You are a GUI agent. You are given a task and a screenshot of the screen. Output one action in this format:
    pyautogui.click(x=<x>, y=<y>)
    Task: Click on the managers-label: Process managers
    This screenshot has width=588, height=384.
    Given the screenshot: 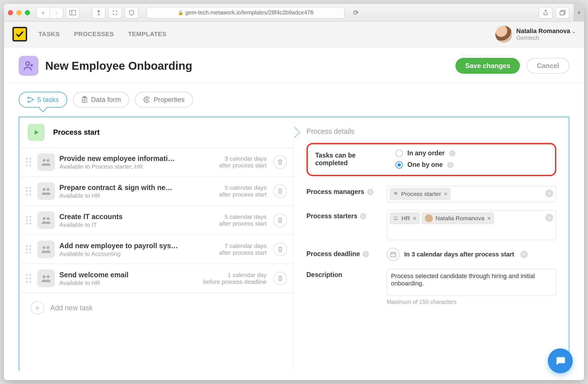 What is the action you would take?
    pyautogui.click(x=335, y=192)
    